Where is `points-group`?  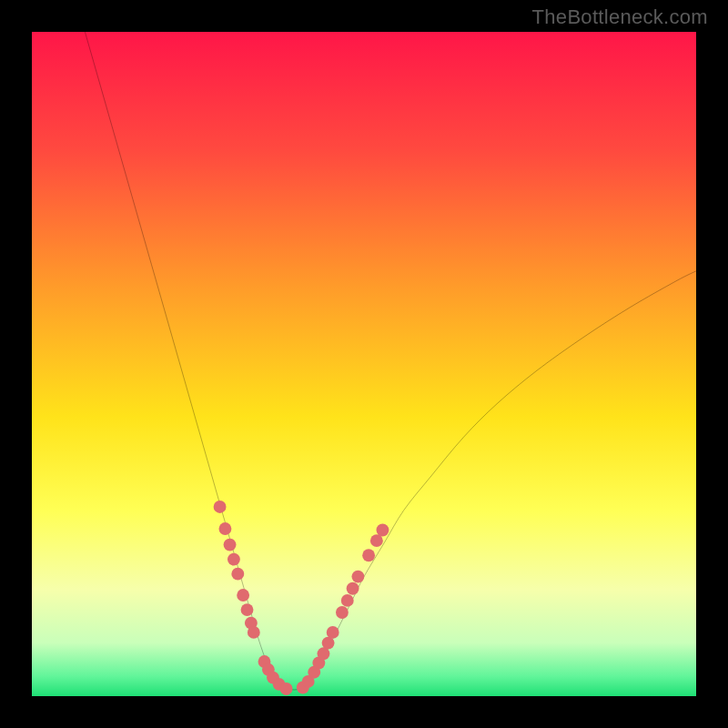
points-group is located at coordinates (302, 598).